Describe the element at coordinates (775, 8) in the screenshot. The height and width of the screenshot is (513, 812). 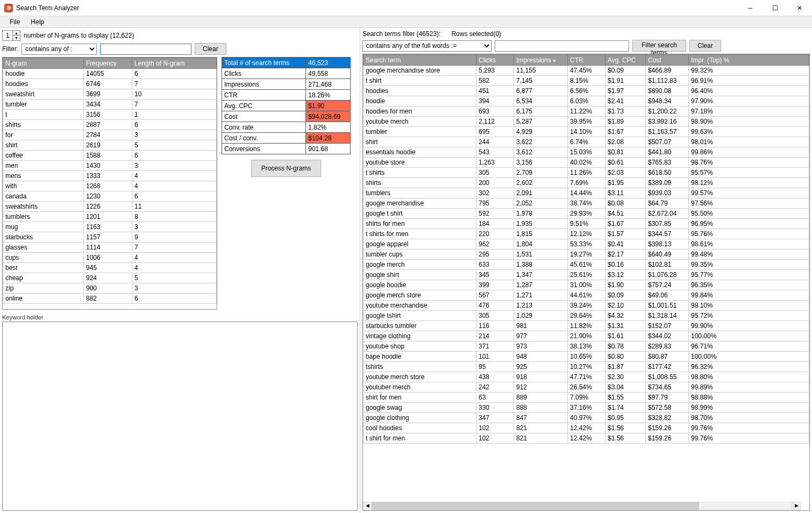
I see `maximize-button: ☐` at that location.